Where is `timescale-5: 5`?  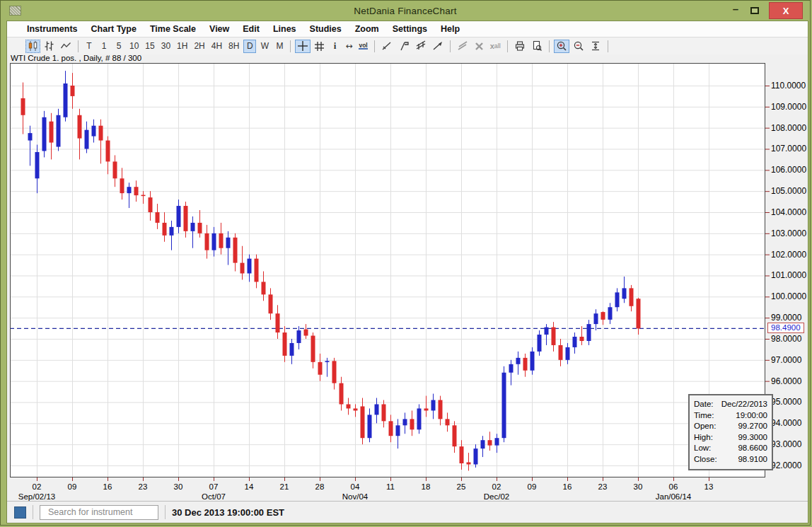 timescale-5: 5 is located at coordinates (119, 47).